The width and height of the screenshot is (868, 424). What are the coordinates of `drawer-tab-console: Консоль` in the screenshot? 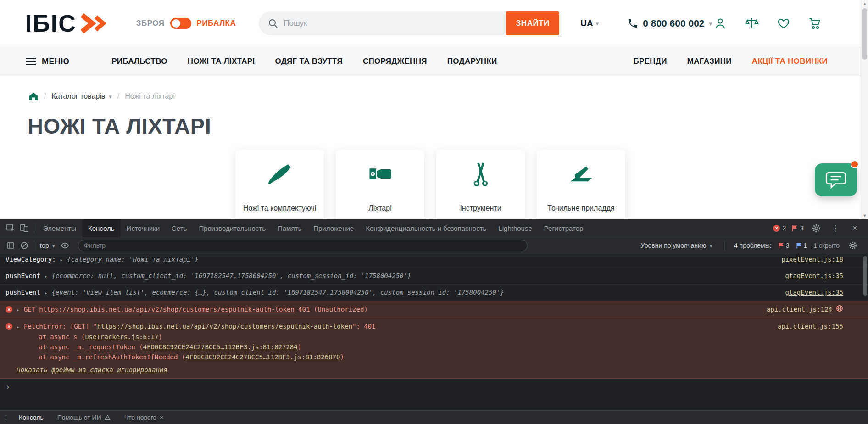 It's located at (31, 418).